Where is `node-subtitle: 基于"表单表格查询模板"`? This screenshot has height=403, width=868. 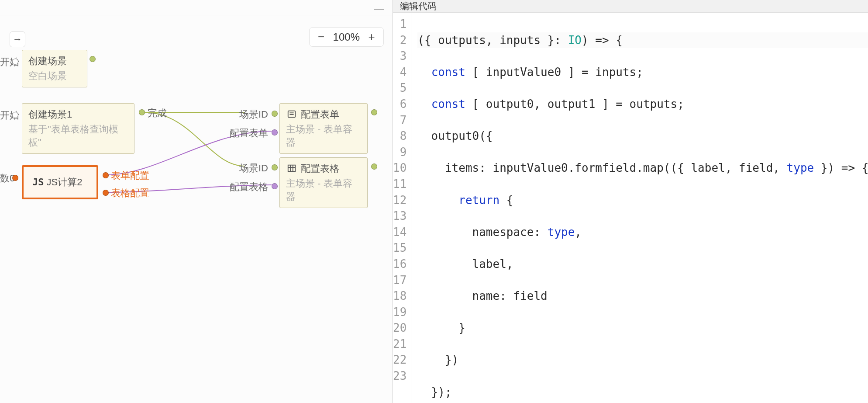
node-subtitle: 基于"表单表格查询模板" is located at coordinates (78, 136).